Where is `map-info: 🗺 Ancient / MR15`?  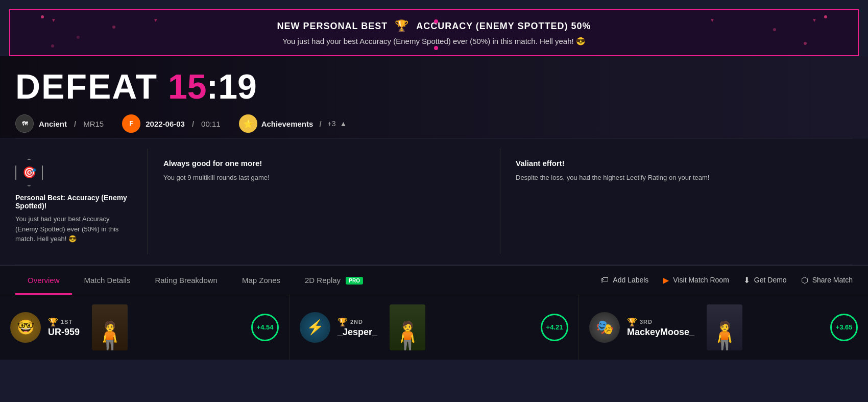
map-info: 🗺 Ancient / MR15 is located at coordinates (59, 124).